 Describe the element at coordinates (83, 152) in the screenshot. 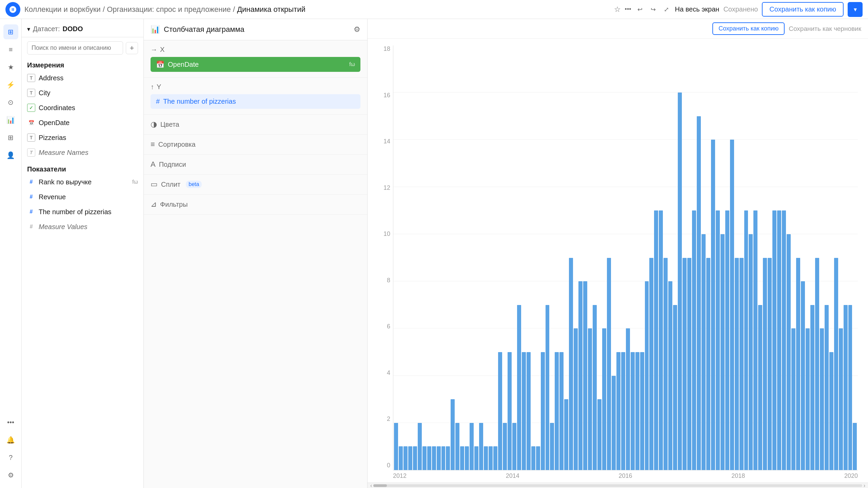

I see `field-measure-names: T Measure Names` at that location.